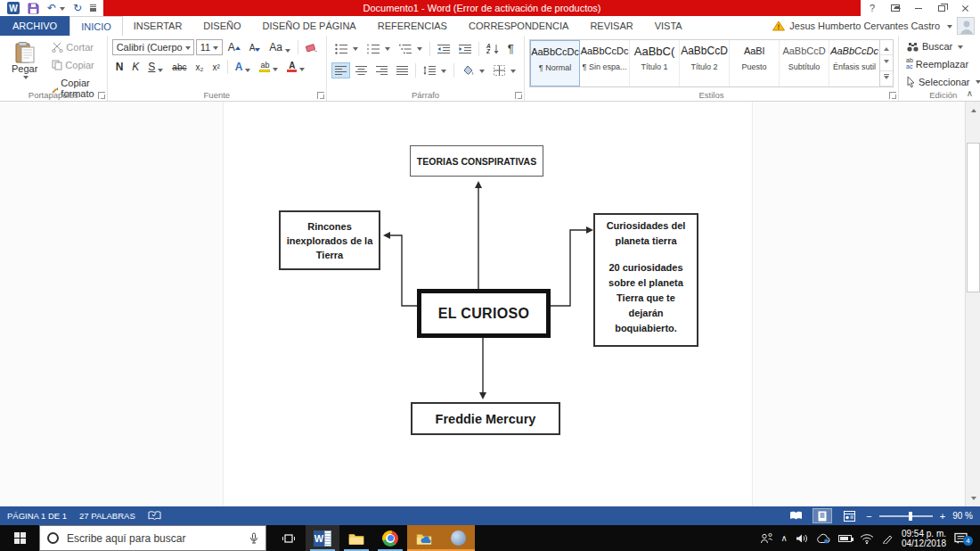  What do you see at coordinates (424, 539) in the screenshot?
I see `taskbar-app-onedrive-folder` at bounding box center [424, 539].